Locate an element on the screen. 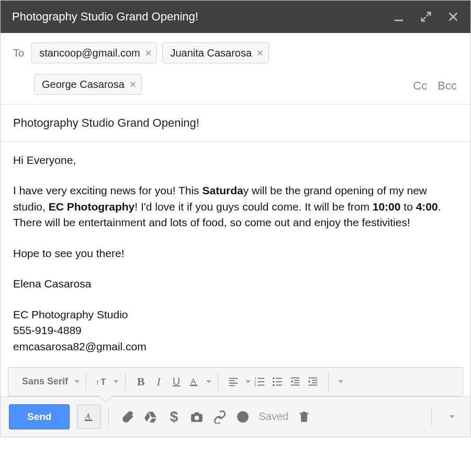 This screenshot has height=476, width=471. chip-label: Juanita Casarosa is located at coordinates (211, 53).